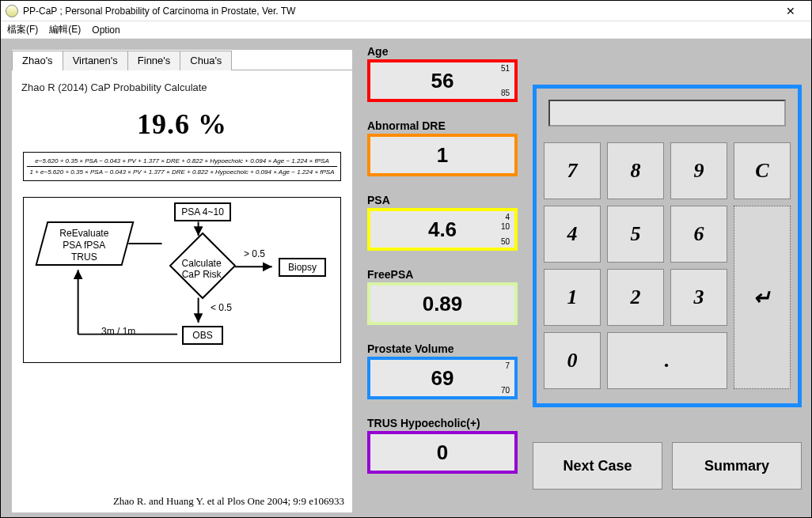 The width and height of the screenshot is (812, 518). What do you see at coordinates (442, 222) in the screenshot?
I see `field-psa: PSA 4.6 4 10 50` at bounding box center [442, 222].